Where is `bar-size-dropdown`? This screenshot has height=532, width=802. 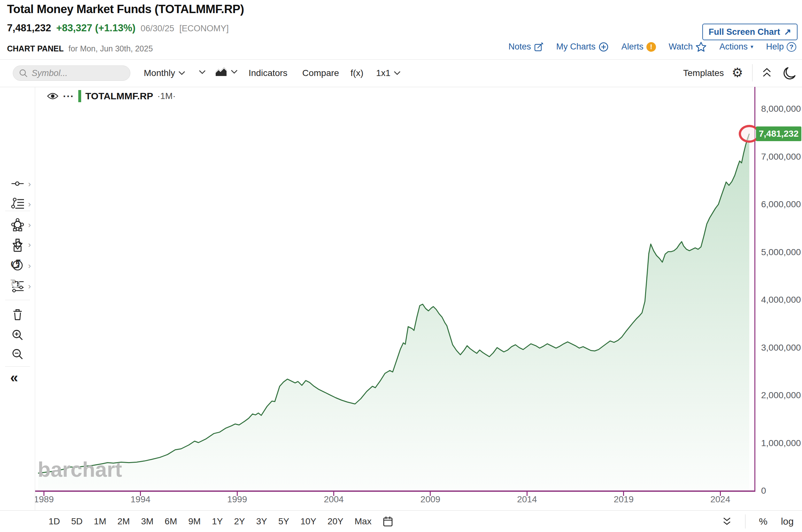
bar-size-dropdown is located at coordinates (202, 72).